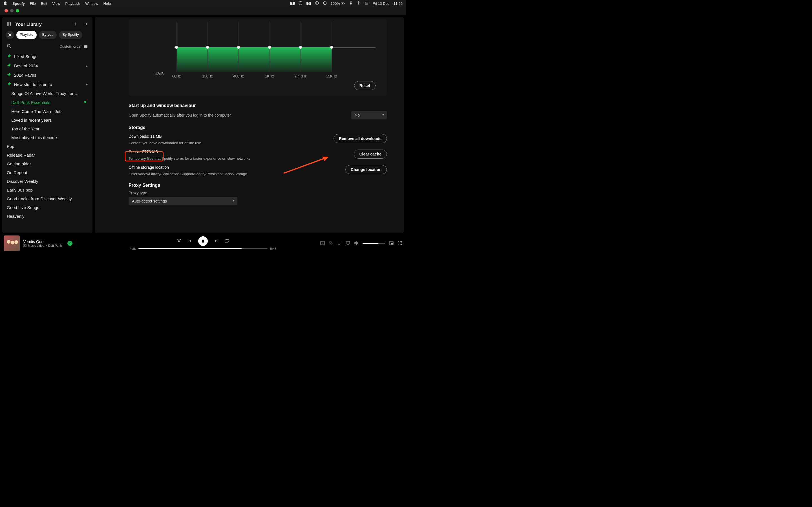 The image size is (812, 507). I want to click on sidebar-item-label: Good tracks from Discover Weekly, so click(39, 199).